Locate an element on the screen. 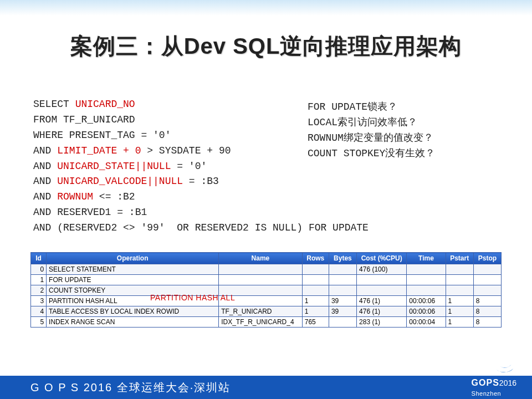 This screenshot has width=532, height=399. table-row: 1 FOR UPDATE is located at coordinates (266, 280).